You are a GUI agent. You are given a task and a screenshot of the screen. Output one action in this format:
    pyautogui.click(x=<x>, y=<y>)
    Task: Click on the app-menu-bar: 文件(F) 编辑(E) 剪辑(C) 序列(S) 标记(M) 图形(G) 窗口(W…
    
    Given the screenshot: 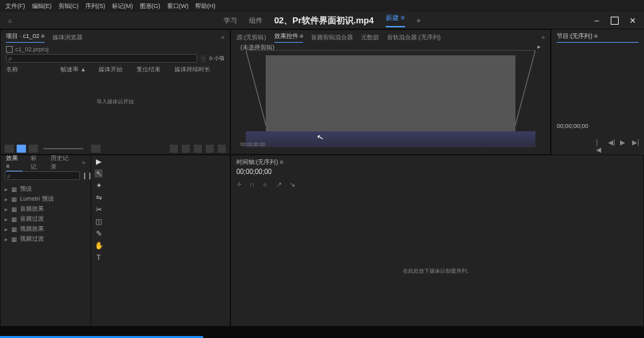 What is the action you would take?
    pyautogui.click(x=322, y=6)
    